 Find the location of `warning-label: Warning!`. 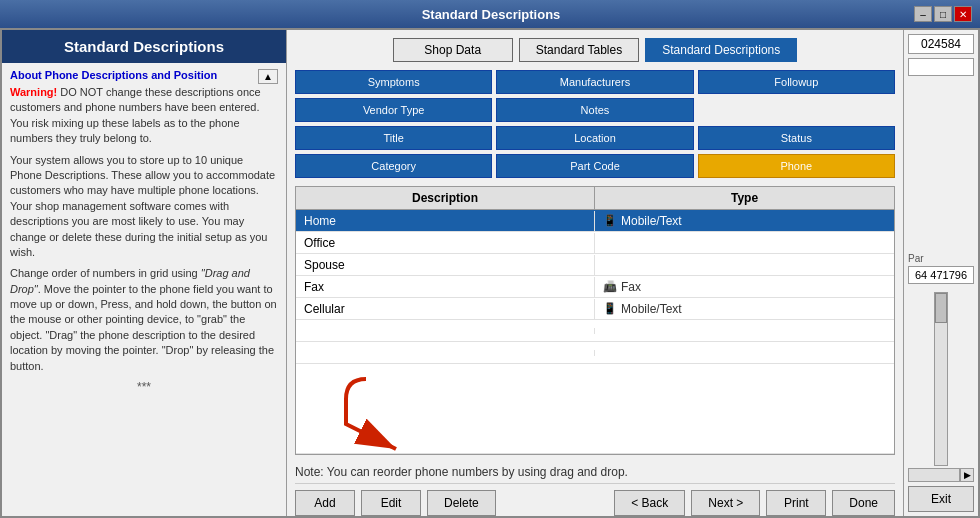

warning-label: Warning! is located at coordinates (34, 92).